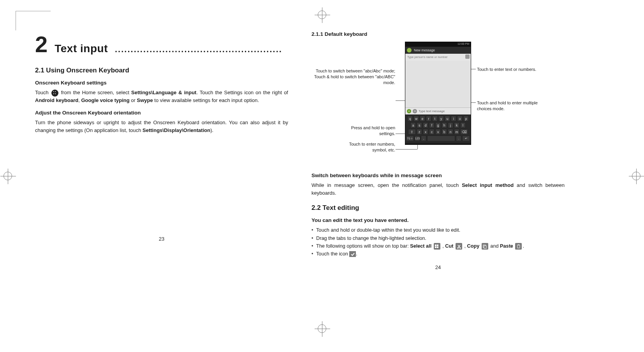  I want to click on page-number-left: 23, so click(162, 239).